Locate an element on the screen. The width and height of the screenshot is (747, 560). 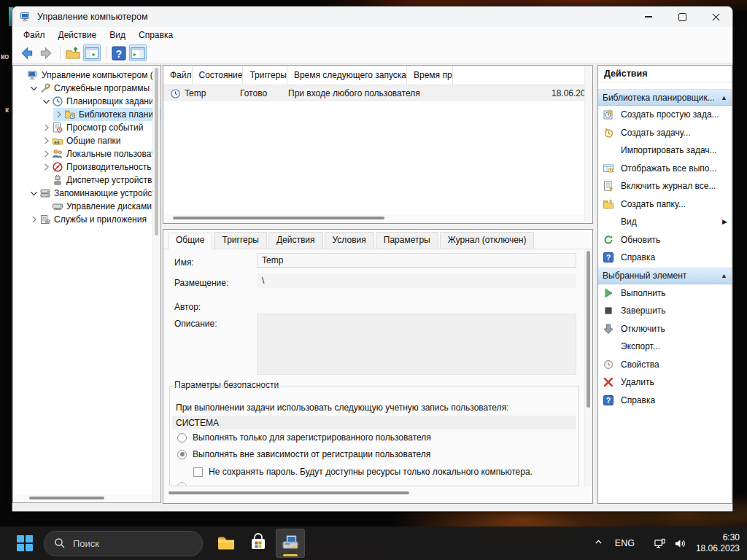
tree-item: Планировщик заданий is located at coordinates (87, 101).